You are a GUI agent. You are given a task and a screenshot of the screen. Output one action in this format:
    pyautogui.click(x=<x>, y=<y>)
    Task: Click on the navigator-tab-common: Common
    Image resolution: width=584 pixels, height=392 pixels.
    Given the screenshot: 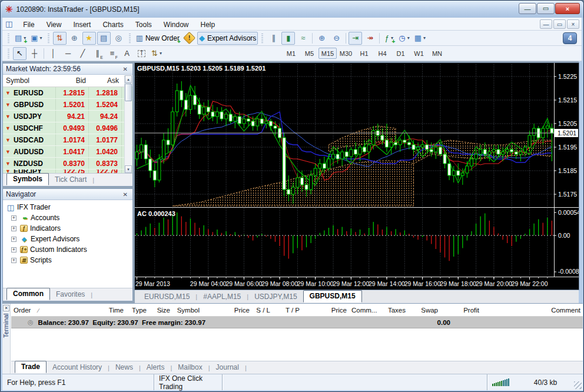 What is the action you would take?
    pyautogui.click(x=28, y=294)
    